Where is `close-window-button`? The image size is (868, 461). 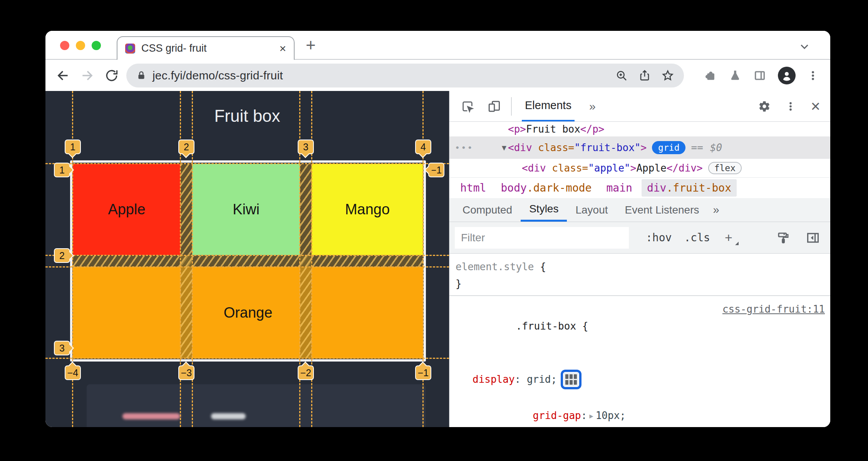
close-window-button is located at coordinates (65, 45).